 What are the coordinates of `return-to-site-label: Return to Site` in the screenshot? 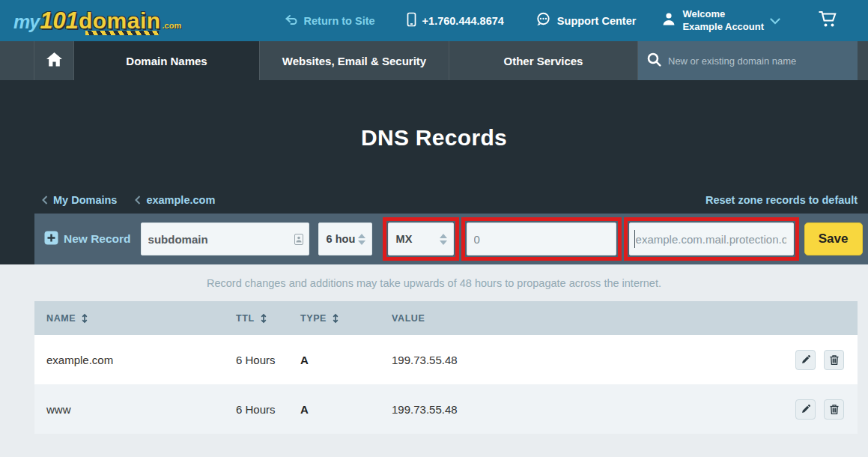 It's located at (340, 21).